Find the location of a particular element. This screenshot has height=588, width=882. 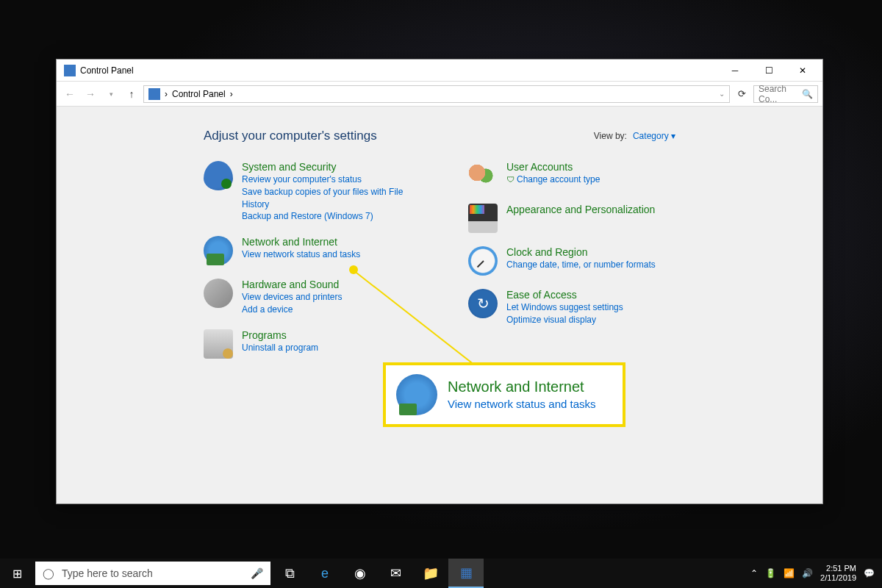

start-button: ⊞ is located at coordinates (17, 573).